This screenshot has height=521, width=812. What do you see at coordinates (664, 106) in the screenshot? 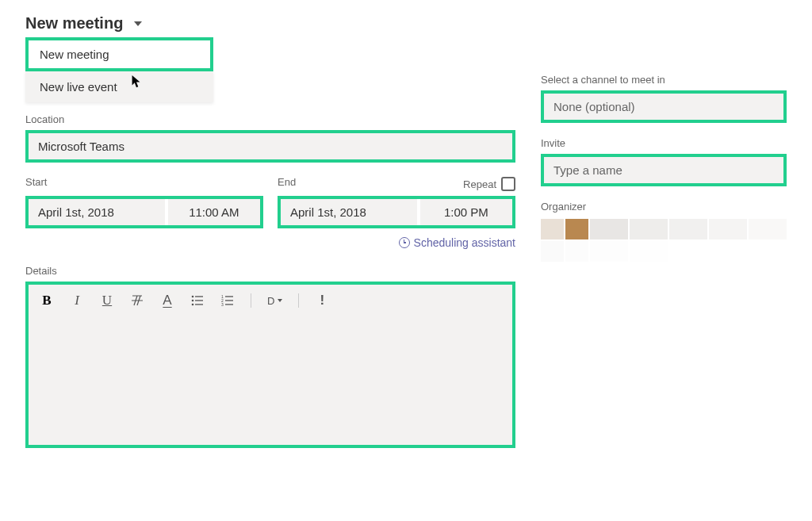
I see `channel-input: None (optional)` at bounding box center [664, 106].